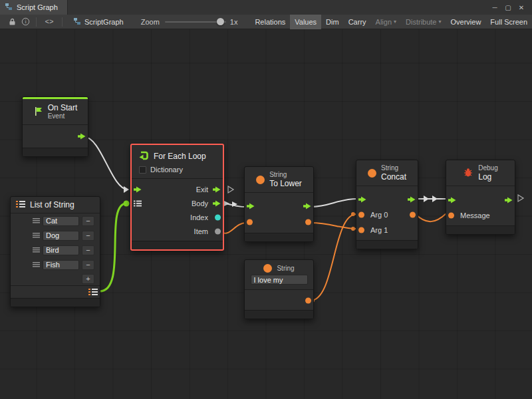 Image resolution: width=532 pixels, height=399 pixels. Describe the element at coordinates (217, 203) in the screenshot. I see `body-flow-out-port` at that location.